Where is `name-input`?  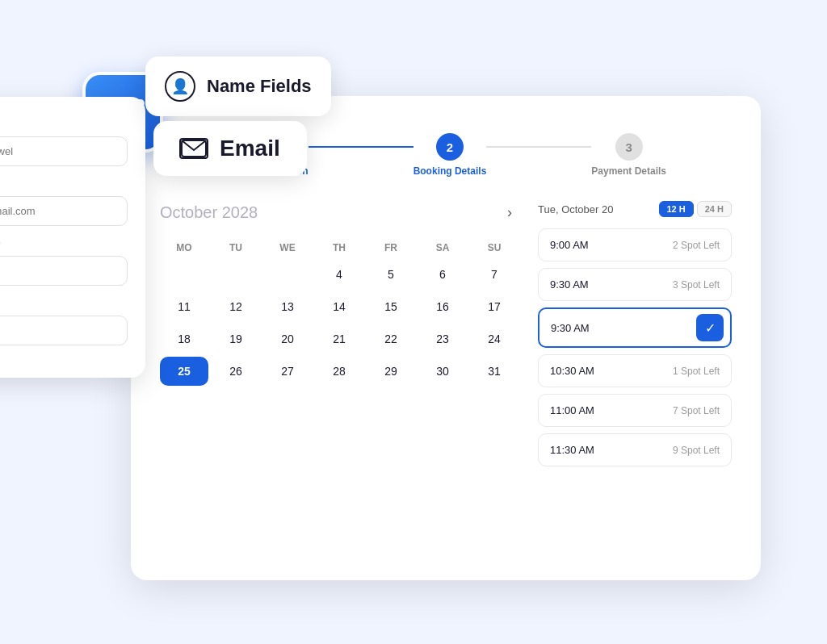 name-input is located at coordinates (64, 152).